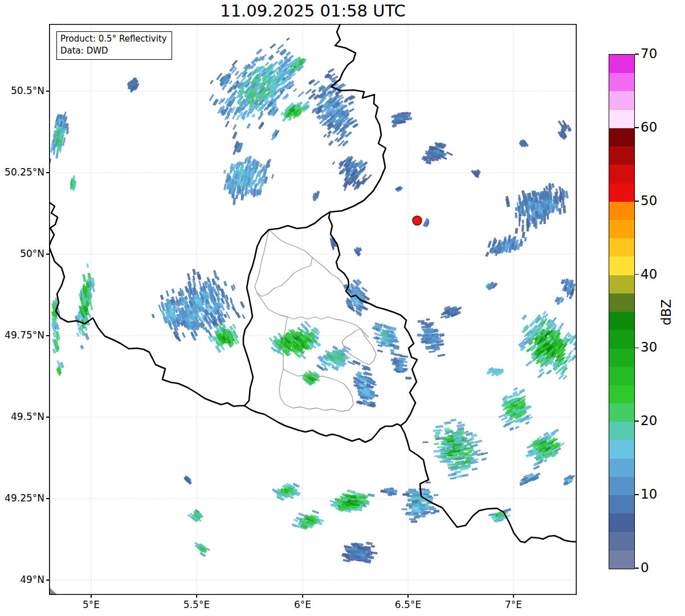  What do you see at coordinates (23, 498) in the screenshot?
I see `y-axis-tick-label: 49.25°N` at bounding box center [23, 498].